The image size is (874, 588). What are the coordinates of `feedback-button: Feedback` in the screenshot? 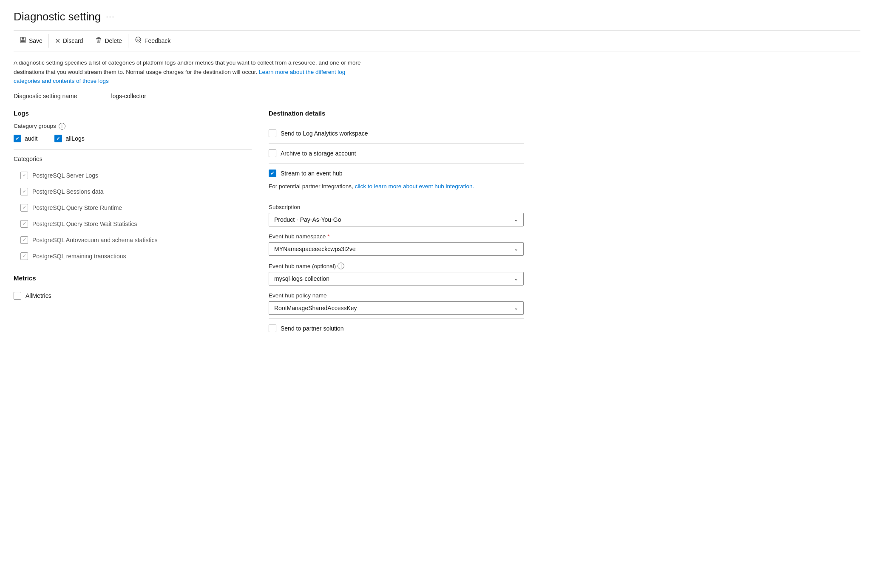 It's located at (152, 41).